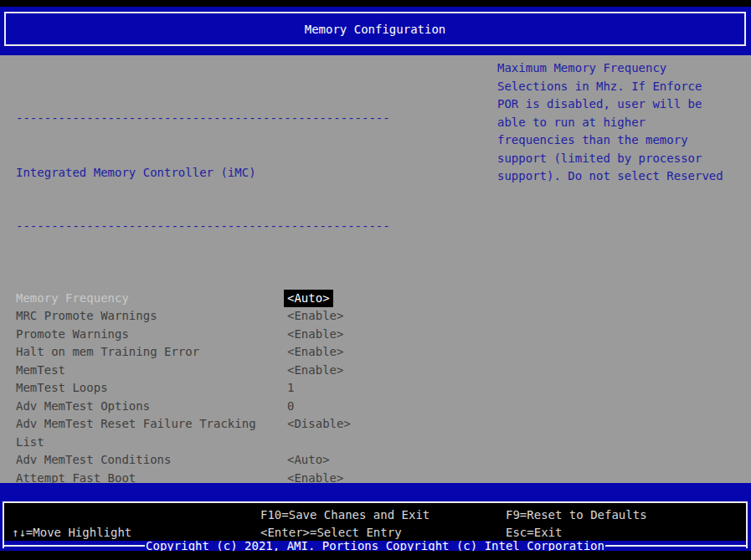 The width and height of the screenshot is (751, 560). What do you see at coordinates (375, 3) in the screenshot?
I see `top-black-strip` at bounding box center [375, 3].